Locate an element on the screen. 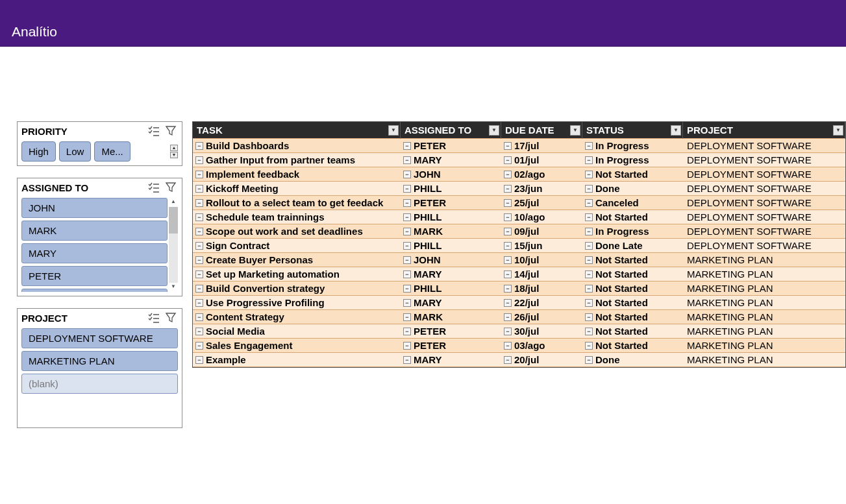 The height and width of the screenshot is (504, 846). priority-chip-low: Low is located at coordinates (75, 152).